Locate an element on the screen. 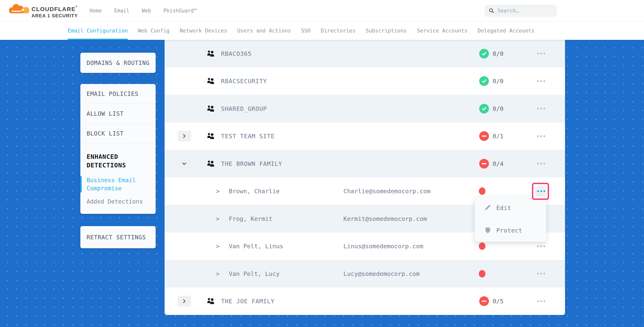 This screenshot has height=327, width=644. menu-item-edit: Edit is located at coordinates (510, 208).